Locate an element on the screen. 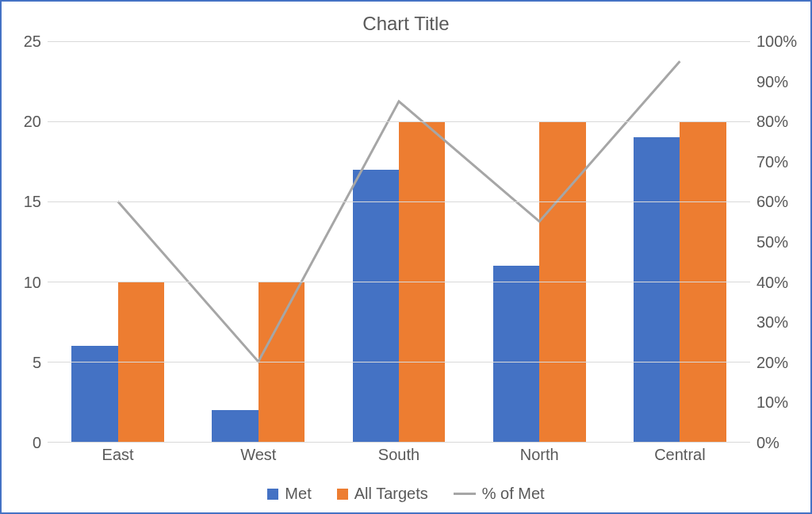 This screenshot has width=812, height=514. legend-item-all-targets: All Targets is located at coordinates (382, 493).